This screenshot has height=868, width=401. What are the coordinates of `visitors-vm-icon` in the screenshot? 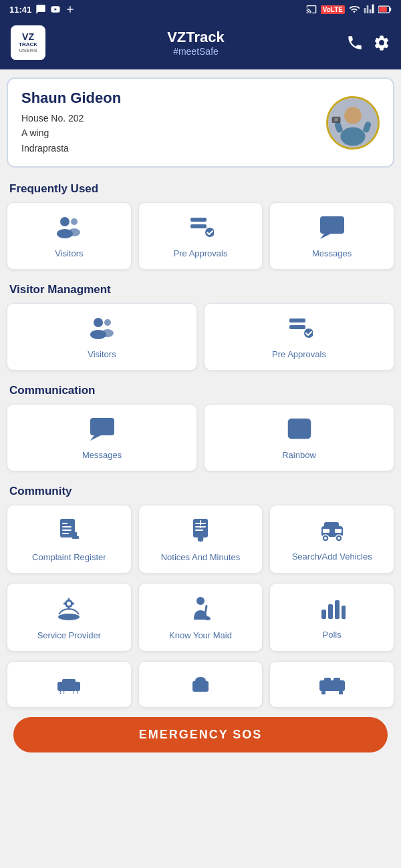 It's located at (102, 329).